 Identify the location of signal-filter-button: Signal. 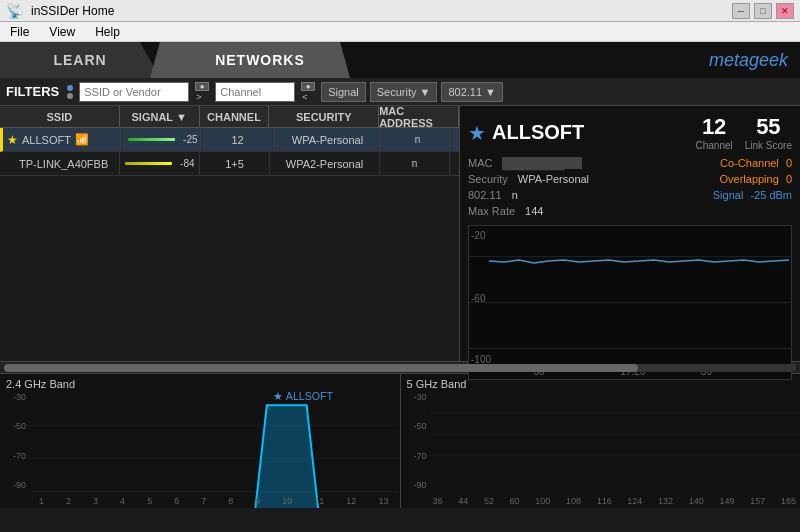
(344, 92).